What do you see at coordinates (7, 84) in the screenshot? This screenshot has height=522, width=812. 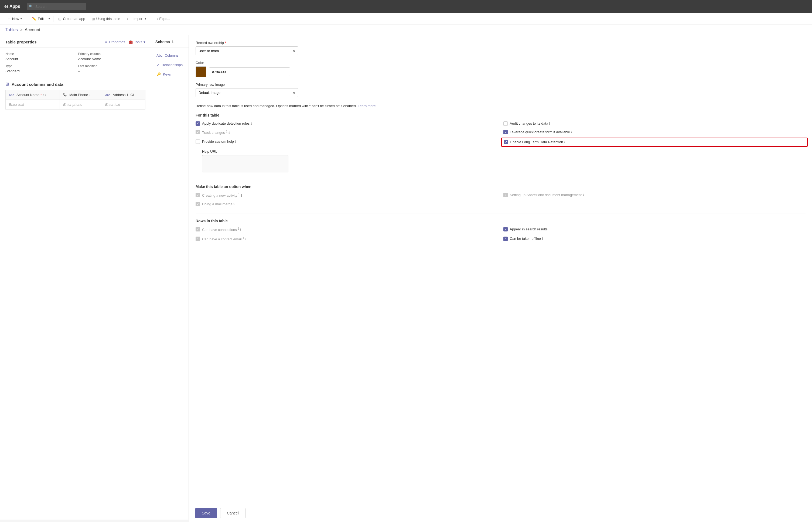 I see `table-grid-icon: ⊞` at bounding box center [7, 84].